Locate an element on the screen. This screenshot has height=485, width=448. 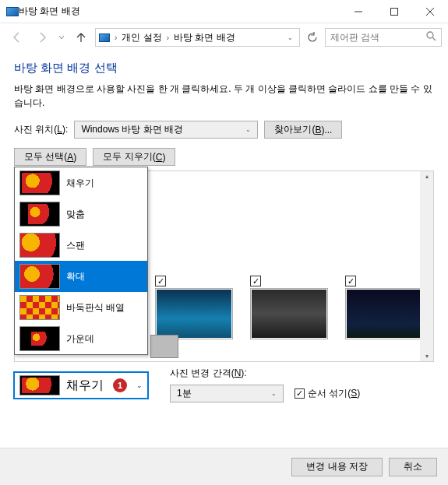
forward-button is located at coordinates (42, 37).